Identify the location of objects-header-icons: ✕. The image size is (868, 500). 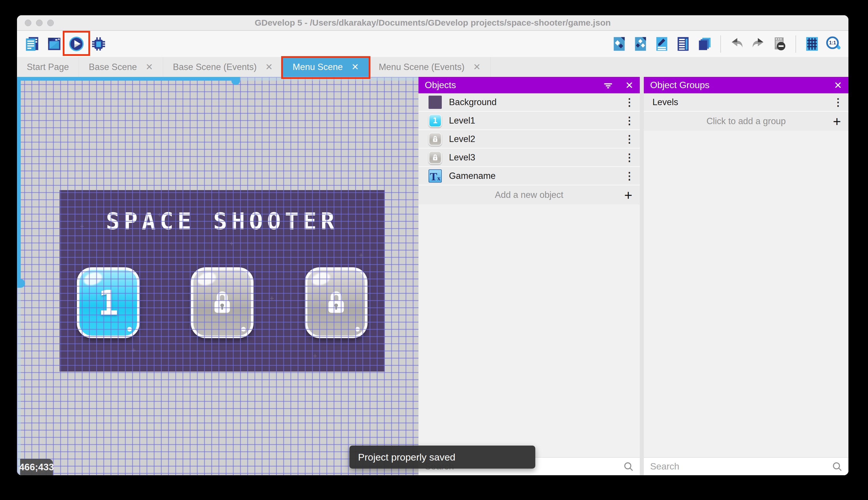
(618, 85).